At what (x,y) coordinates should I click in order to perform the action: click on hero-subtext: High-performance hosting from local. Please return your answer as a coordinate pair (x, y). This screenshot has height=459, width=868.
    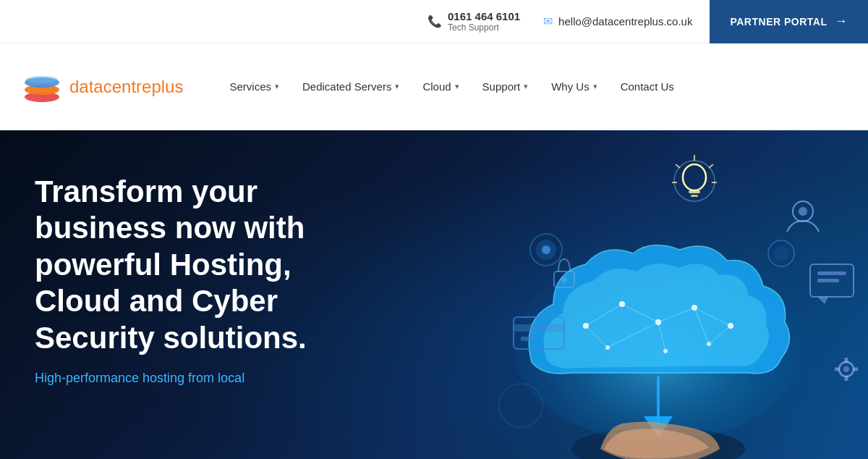
    Looking at the image, I should click on (188, 378).